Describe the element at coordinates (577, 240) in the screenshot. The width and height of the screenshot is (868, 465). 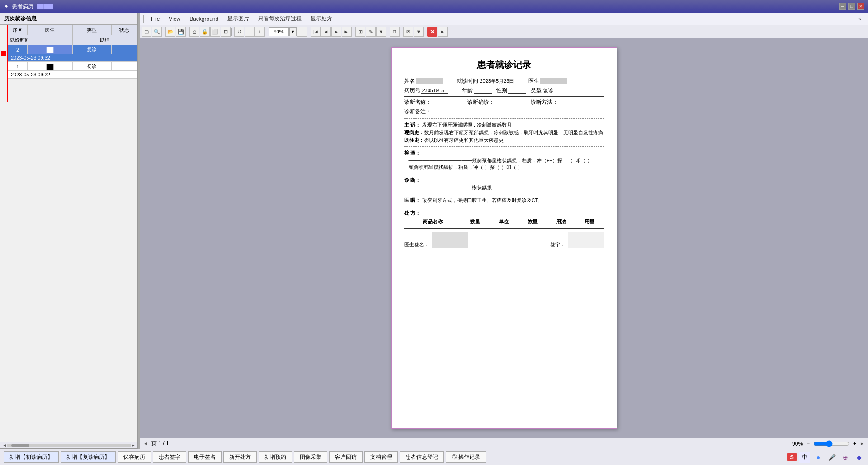
I see `doc-sign-patient: 签字：` at that location.